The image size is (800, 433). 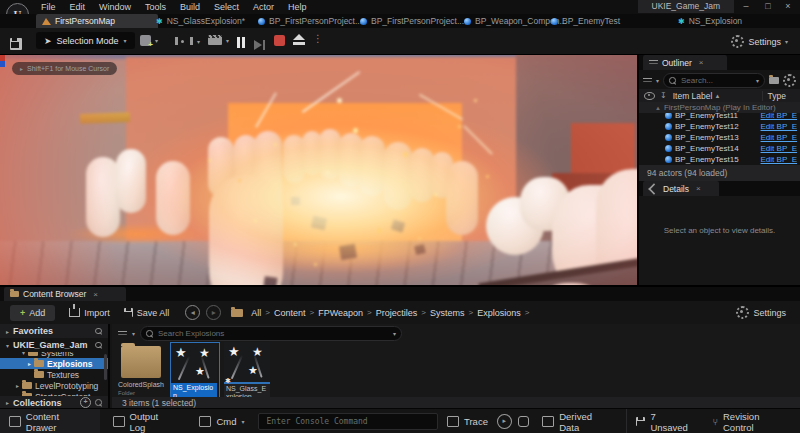 I want to click on tab-firstpersonmap: FirstPersonMap, so click(x=97, y=21).